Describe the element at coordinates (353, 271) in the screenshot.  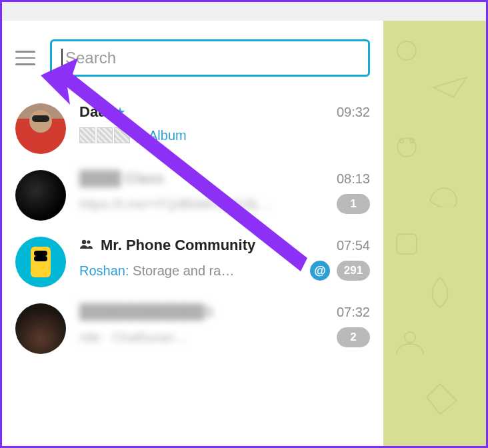
I see `unread-badge: 291` at that location.